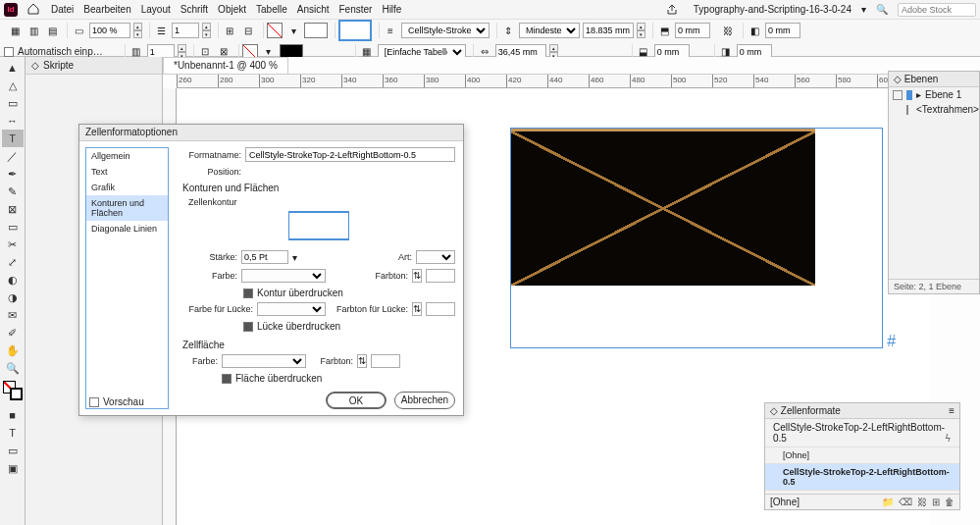  What do you see at coordinates (137, 30) in the screenshot?
I see `zoom-spinner: ▴▾` at bounding box center [137, 30].